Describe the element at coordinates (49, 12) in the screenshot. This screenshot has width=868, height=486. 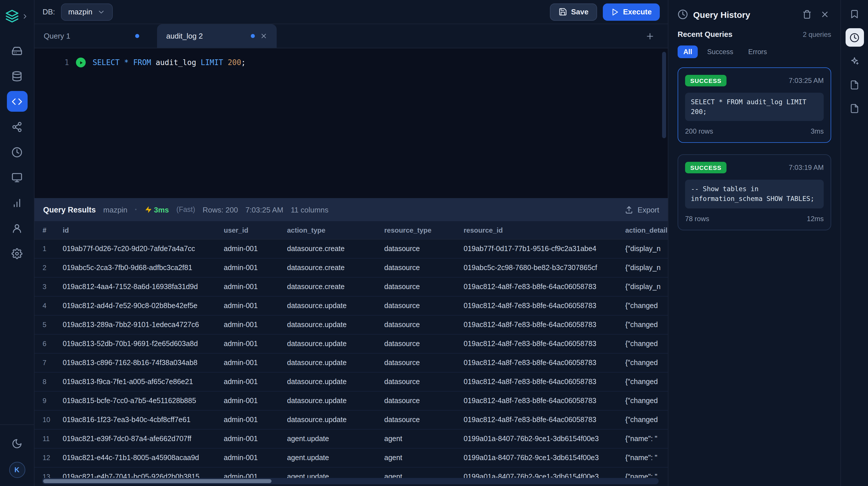
I see `db-label: DB:` at that location.